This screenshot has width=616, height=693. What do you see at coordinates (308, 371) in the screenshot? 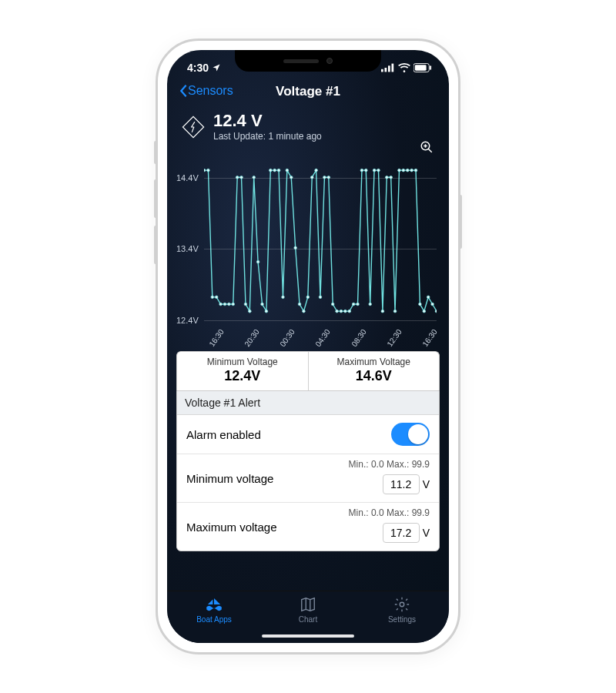
I see `minmax-card: Minimum Voltage 12.4V Maximum Voltage 14…` at bounding box center [308, 371].